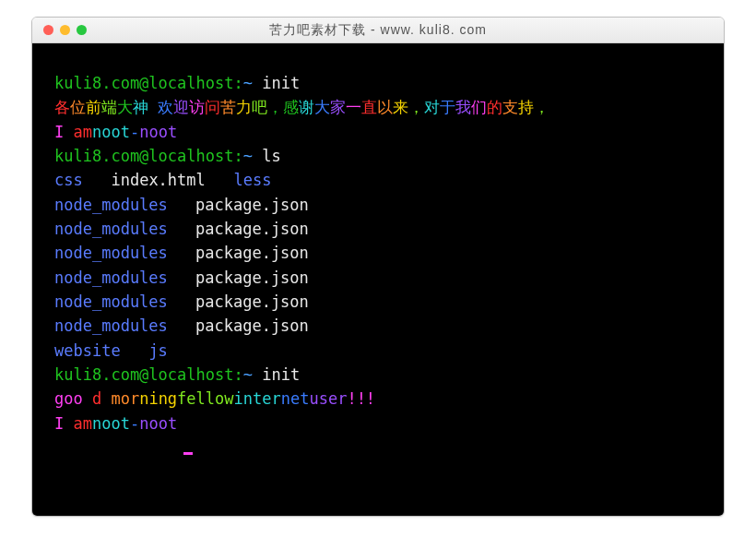  Describe the element at coordinates (188, 454) in the screenshot. I see `cursor` at that location.